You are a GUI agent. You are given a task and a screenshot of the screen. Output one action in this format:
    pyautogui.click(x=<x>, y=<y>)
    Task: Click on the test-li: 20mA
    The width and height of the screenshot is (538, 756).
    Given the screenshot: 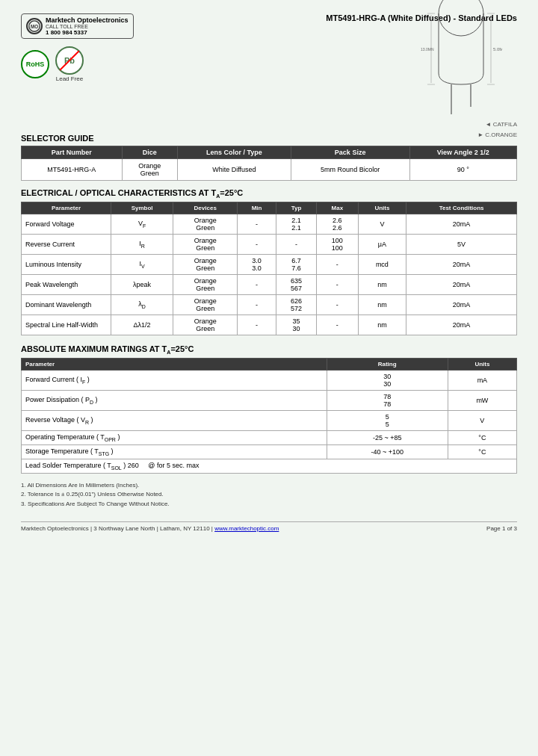 What is the action you would take?
    pyautogui.click(x=462, y=264)
    